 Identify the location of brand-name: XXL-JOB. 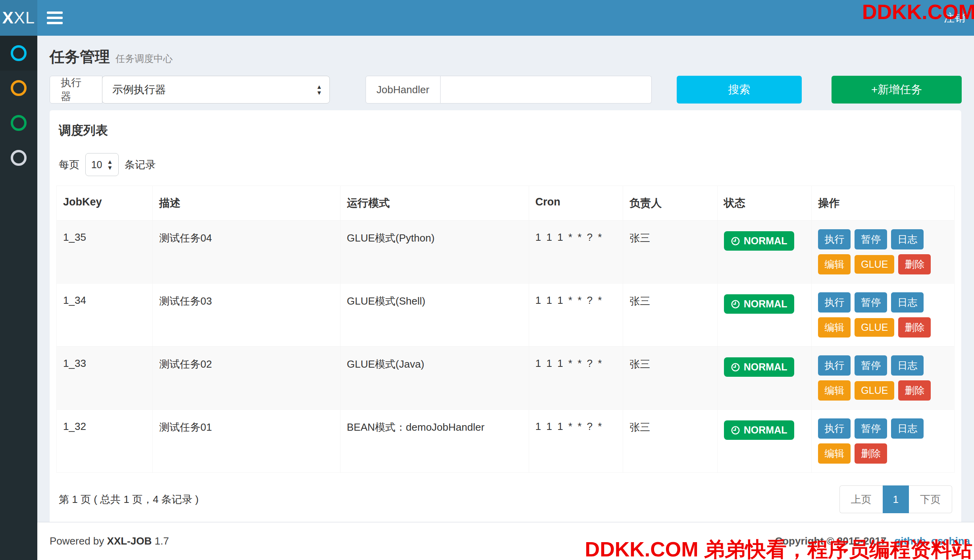
(129, 541).